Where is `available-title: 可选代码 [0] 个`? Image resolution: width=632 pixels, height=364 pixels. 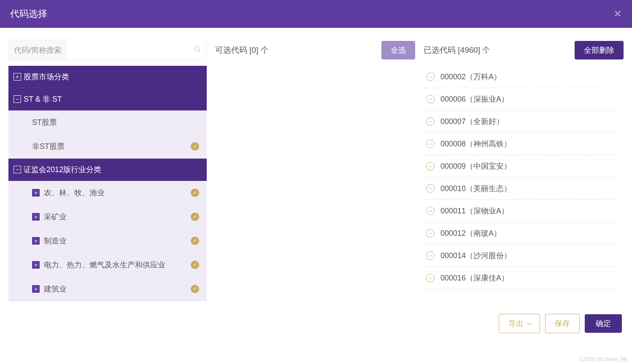 available-title: 可选代码 [0] 个 is located at coordinates (242, 50).